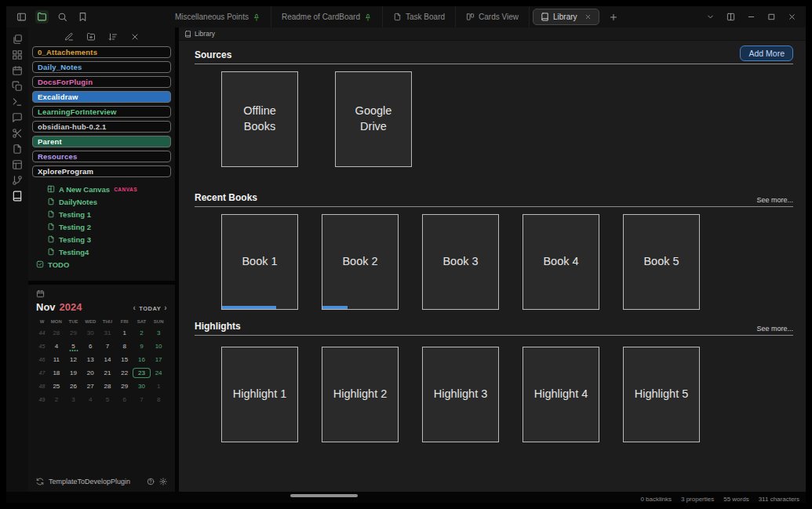  Describe the element at coordinates (56, 386) in the screenshot. I see `calendar-day: 25` at that location.